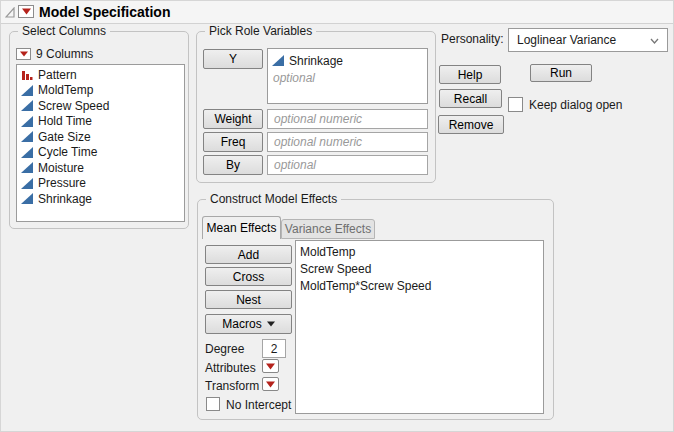 The image size is (674, 432). What do you see at coordinates (100, 168) in the screenshot?
I see `list-item: Moisture` at bounding box center [100, 168].